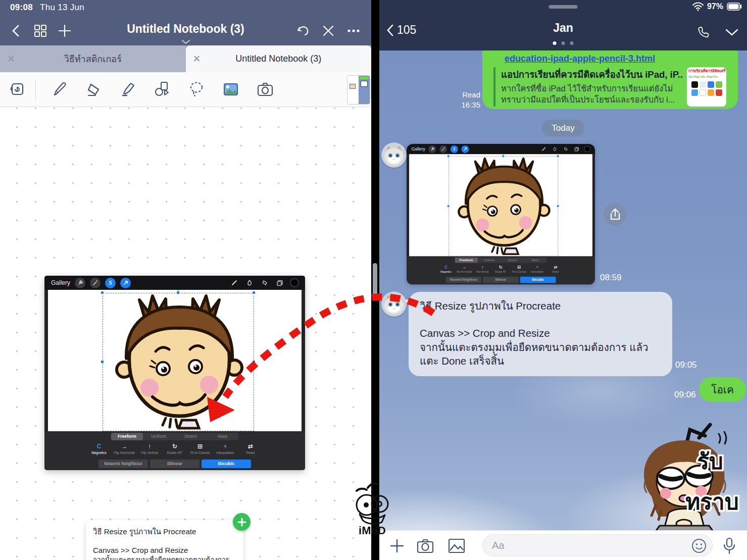  I want to click on tab-sticker-howto: ✕ วิธีทำสติกเกอร์, so click(93, 59).